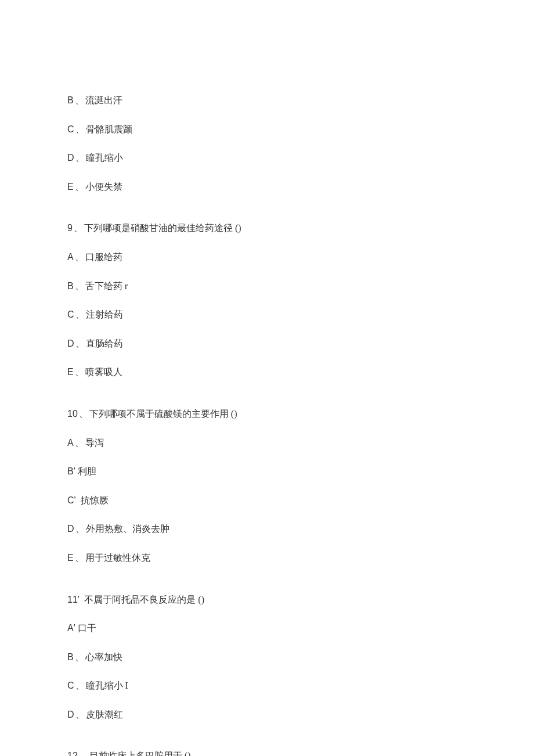  I want to click on option-text: 用于过敏性休克, so click(118, 557).